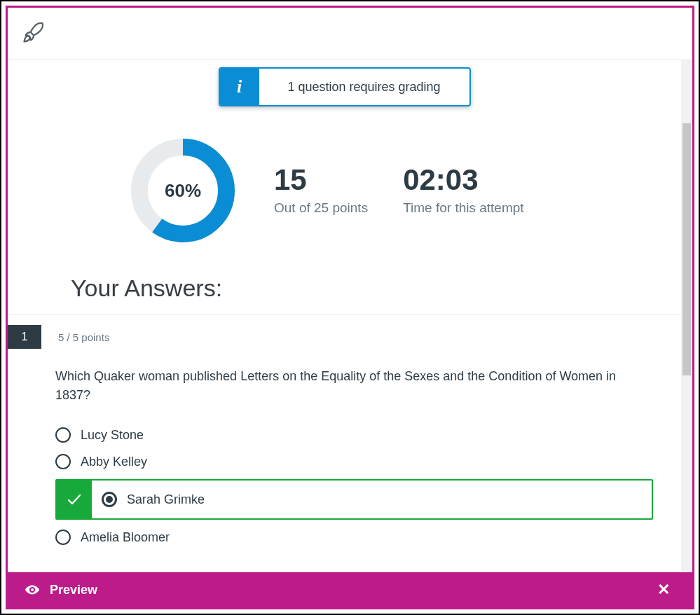  Describe the element at coordinates (664, 590) in the screenshot. I see `close-preview-button: ✕` at that location.